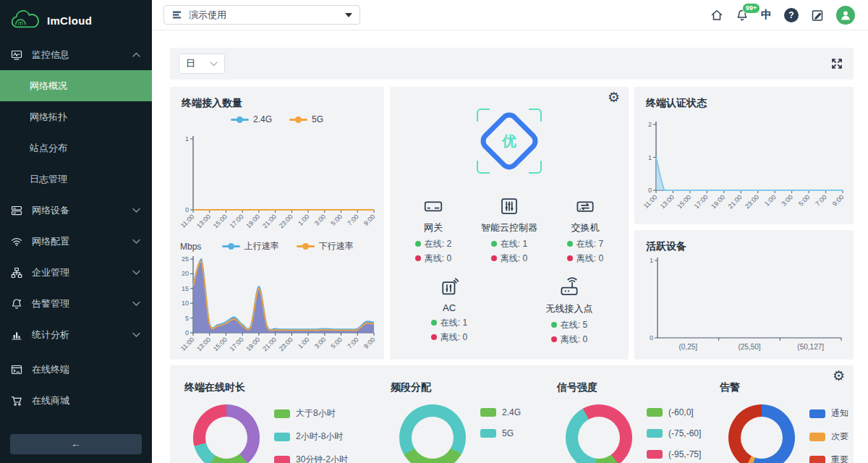 This screenshot has width=868, height=463. I want to click on user-icon, so click(846, 15).